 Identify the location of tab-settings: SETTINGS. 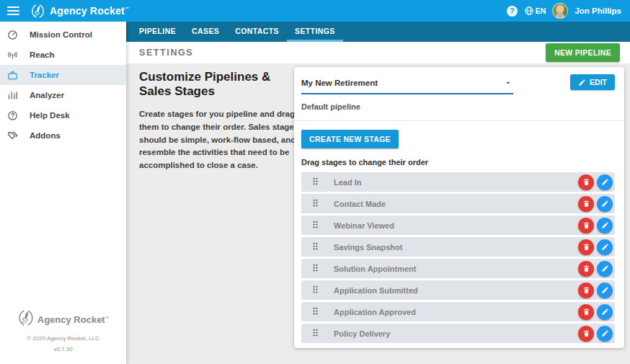
(315, 32).